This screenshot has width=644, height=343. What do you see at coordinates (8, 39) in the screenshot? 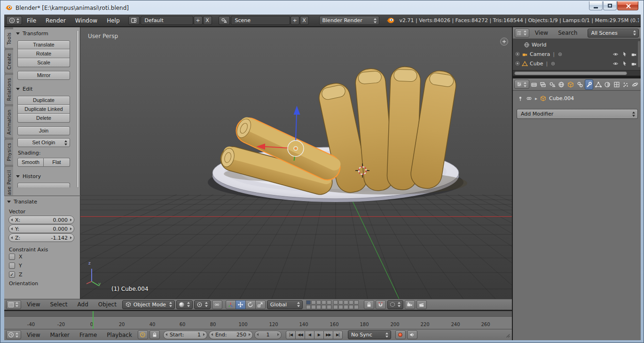
I see `tool-tab-tools: Tools` at bounding box center [8, 39].